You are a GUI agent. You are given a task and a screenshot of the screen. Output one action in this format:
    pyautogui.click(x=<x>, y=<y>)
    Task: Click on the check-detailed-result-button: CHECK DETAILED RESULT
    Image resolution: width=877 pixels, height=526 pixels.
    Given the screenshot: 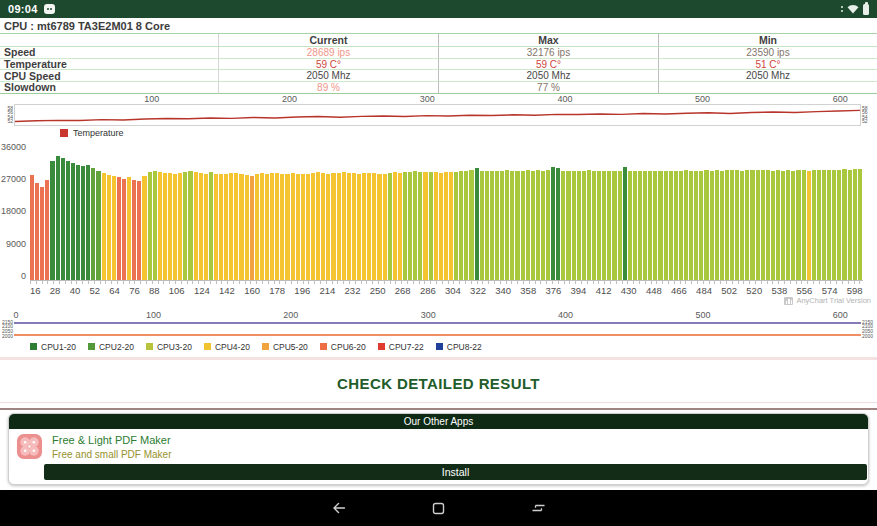 What is the action you would take?
    pyautogui.click(x=438, y=384)
    